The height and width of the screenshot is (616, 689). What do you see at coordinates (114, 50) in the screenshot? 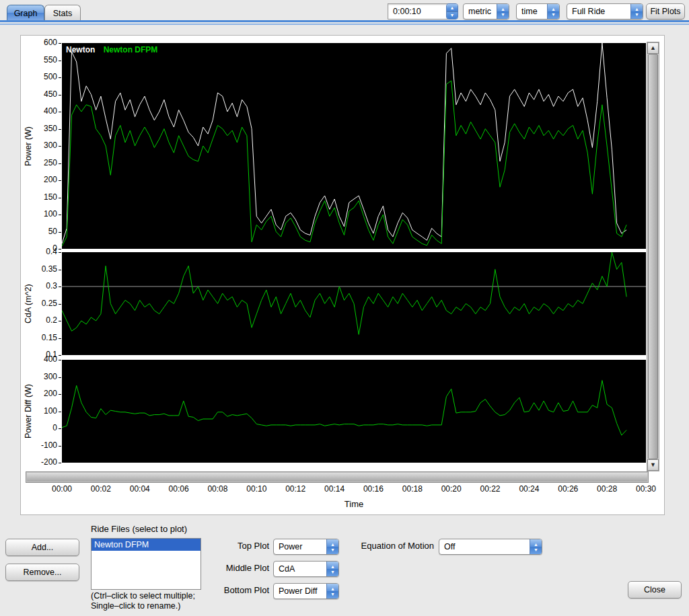
I see `plot-legend: Newton Newton DFPM` at bounding box center [114, 50].